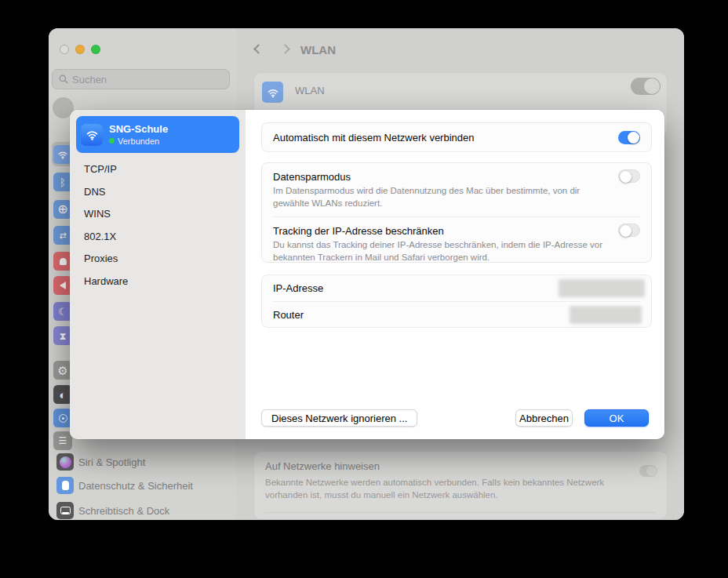  What do you see at coordinates (443, 231) in the screenshot?
I see `limit-ip-tracking-title: Tracking der IP-Adresse beschränken` at bounding box center [443, 231].